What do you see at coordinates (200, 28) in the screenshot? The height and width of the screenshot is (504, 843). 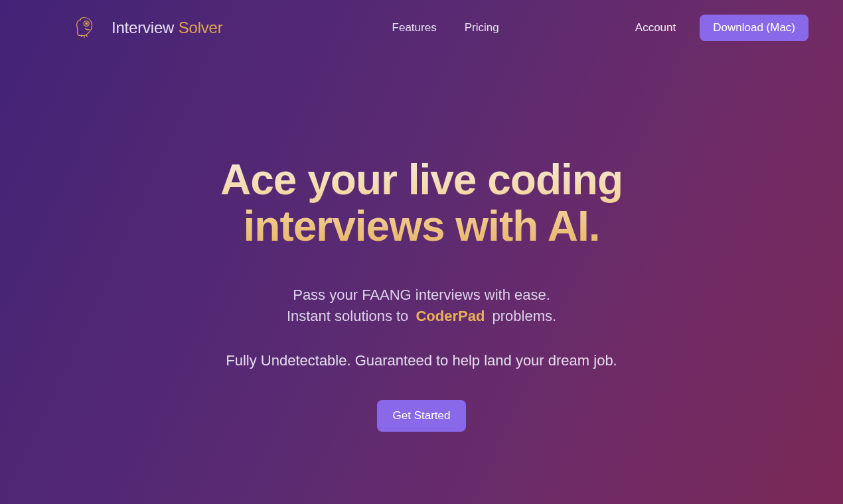 I see `brand-word-2: Solver` at bounding box center [200, 28].